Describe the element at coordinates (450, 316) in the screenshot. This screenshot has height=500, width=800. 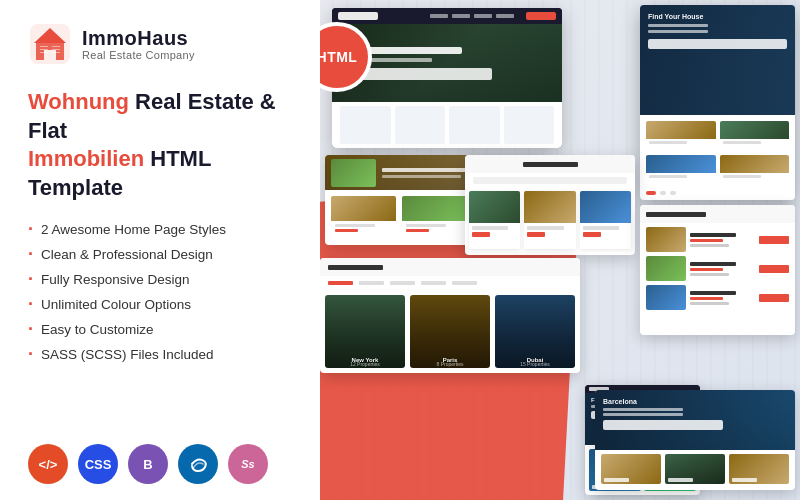
I see `screenshot-top-cities: New York 12 Properties Paris 8 Propertie…` at that location.